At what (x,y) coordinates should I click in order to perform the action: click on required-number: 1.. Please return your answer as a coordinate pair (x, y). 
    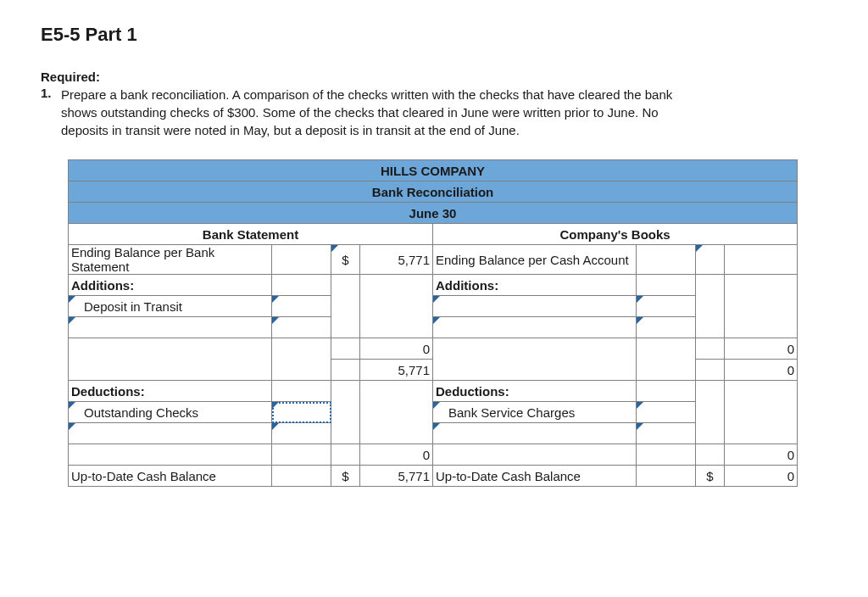
    Looking at the image, I should click on (50, 112).